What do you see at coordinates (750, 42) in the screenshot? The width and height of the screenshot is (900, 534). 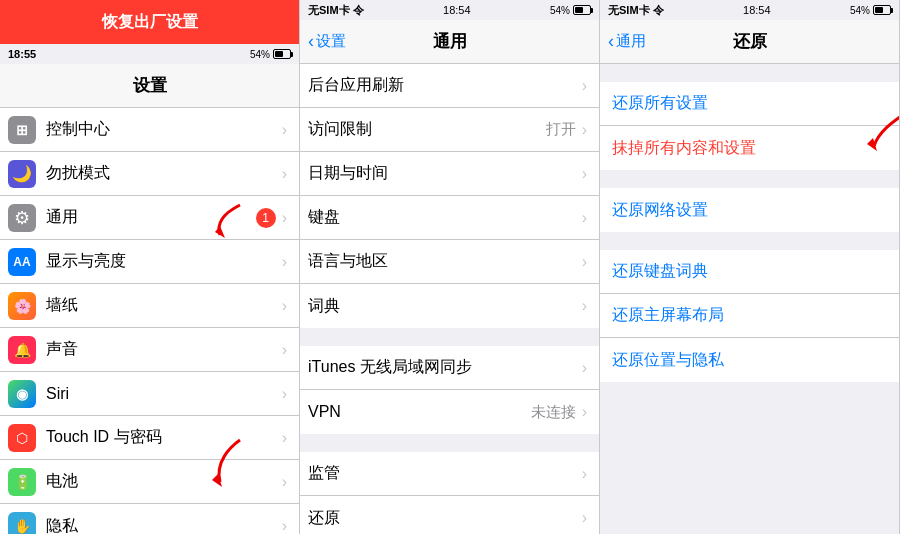 I see `nav-title-3: 还原` at bounding box center [750, 42].